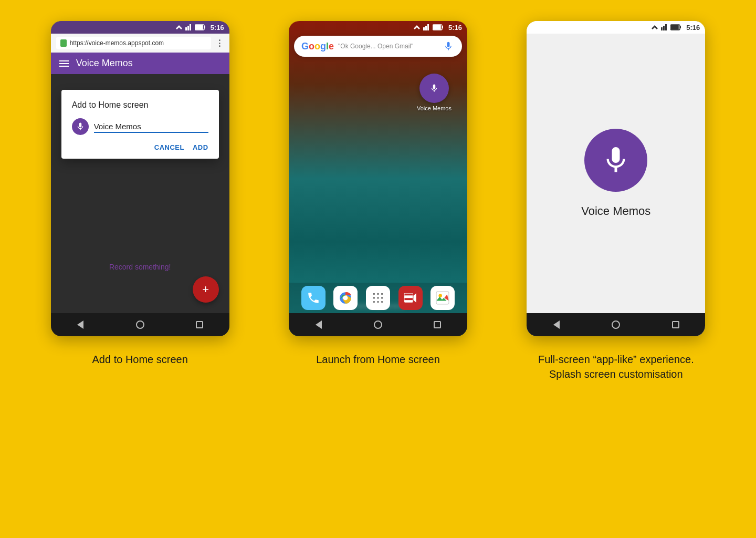 This screenshot has height=538, width=756. Describe the element at coordinates (434, 88) in the screenshot. I see `app-mic-icon` at that location.